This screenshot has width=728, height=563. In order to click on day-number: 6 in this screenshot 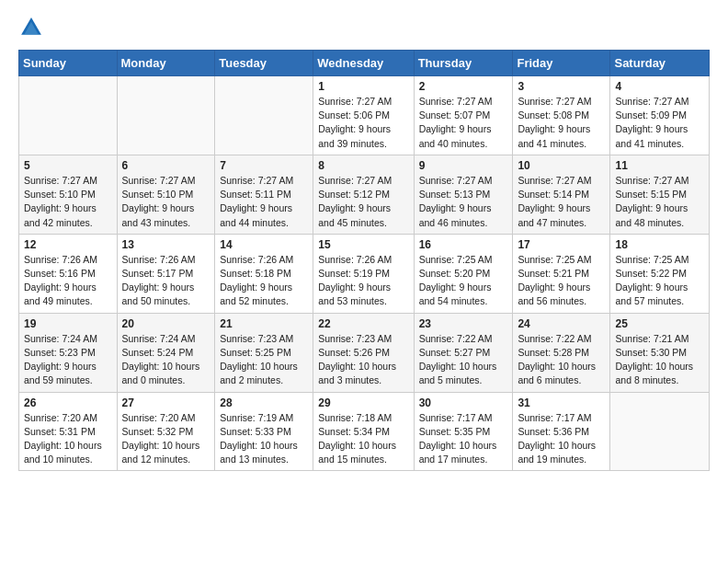, I will do `click(166, 166)`.